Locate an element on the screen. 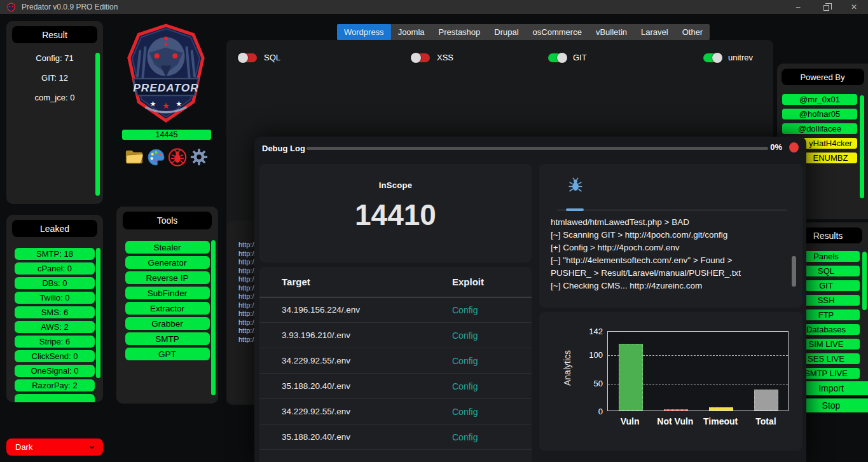 Image resolution: width=868 pixels, height=462 pixels. chart-bar-total is located at coordinates (766, 400).